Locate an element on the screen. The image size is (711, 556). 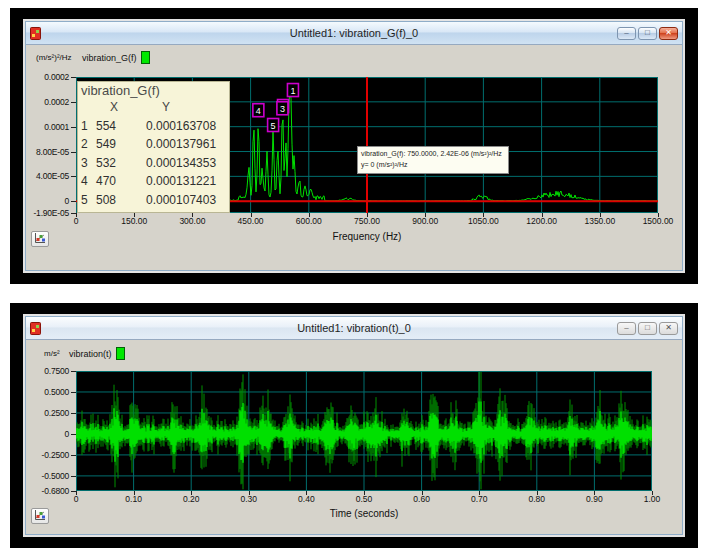
y-tick-label: 0.2500 is located at coordinates (48, 413).